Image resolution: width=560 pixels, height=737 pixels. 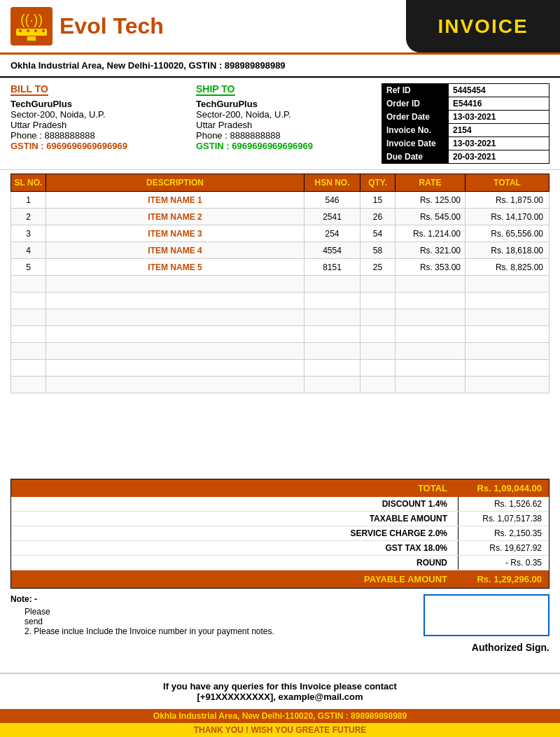 What do you see at coordinates (31, 20) in the screenshot?
I see `wifi-icon: ((·))` at bounding box center [31, 20].